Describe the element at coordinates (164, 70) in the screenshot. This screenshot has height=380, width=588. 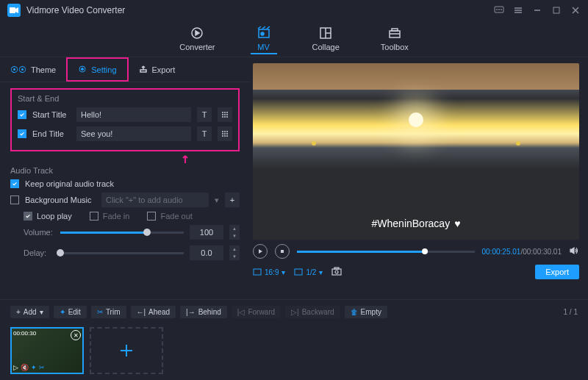
I see `tab-label: Export` at that location.